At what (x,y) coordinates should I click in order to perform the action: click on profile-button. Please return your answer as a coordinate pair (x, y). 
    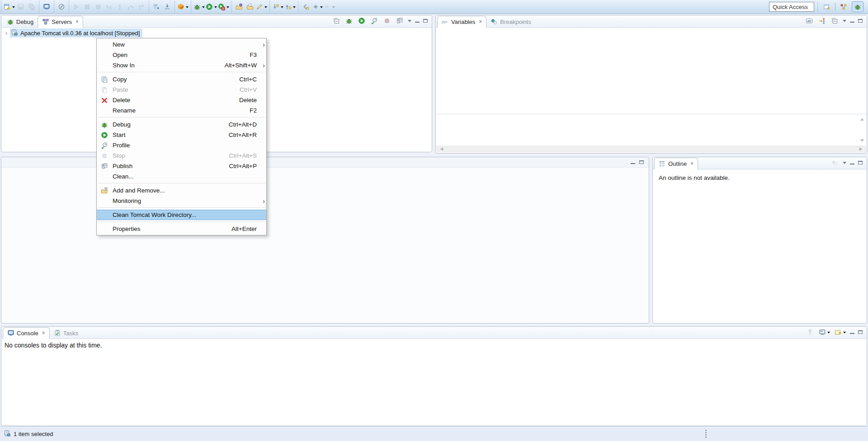
    Looking at the image, I should click on (374, 21).